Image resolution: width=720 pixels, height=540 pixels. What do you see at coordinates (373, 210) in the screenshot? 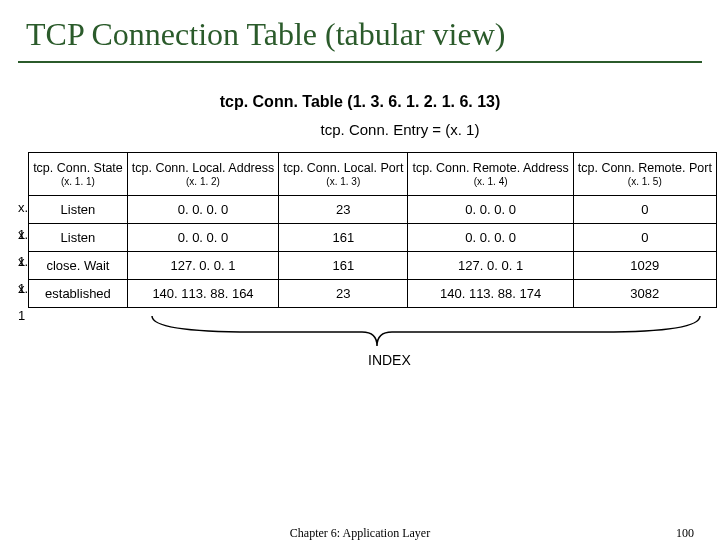
I see `table-row: Listen 0. 0. 0. 0 23 0. 0. 0. 0 0` at bounding box center [373, 210].